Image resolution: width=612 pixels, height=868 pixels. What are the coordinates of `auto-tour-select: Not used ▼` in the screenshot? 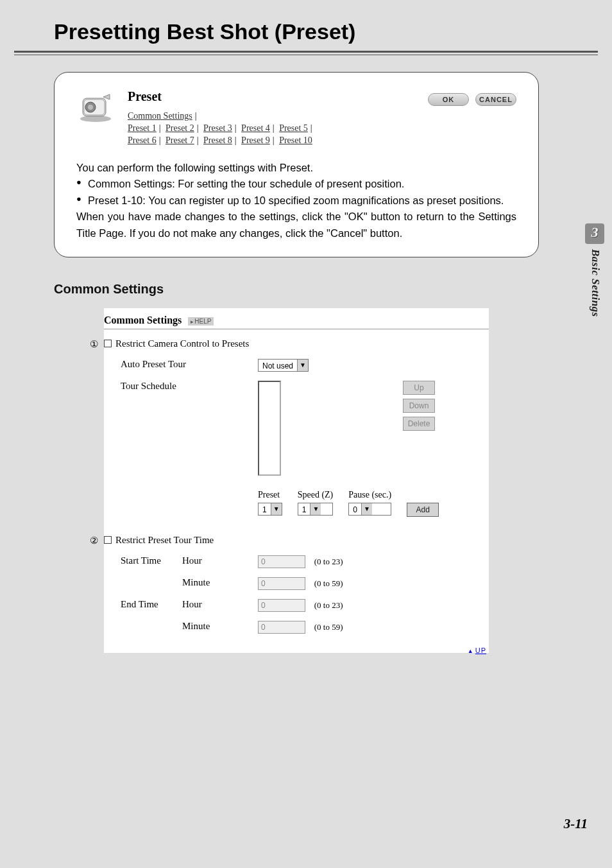 It's located at (284, 365).